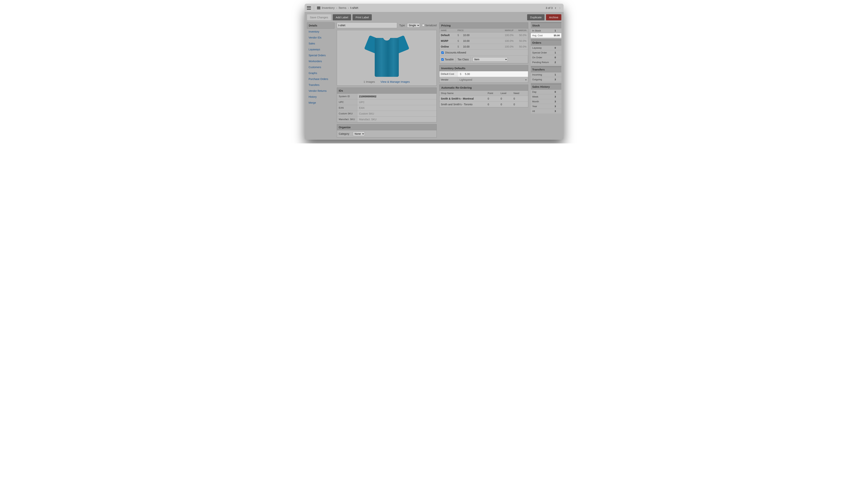  I want to click on duplicate-button: Duplicate, so click(536, 17).